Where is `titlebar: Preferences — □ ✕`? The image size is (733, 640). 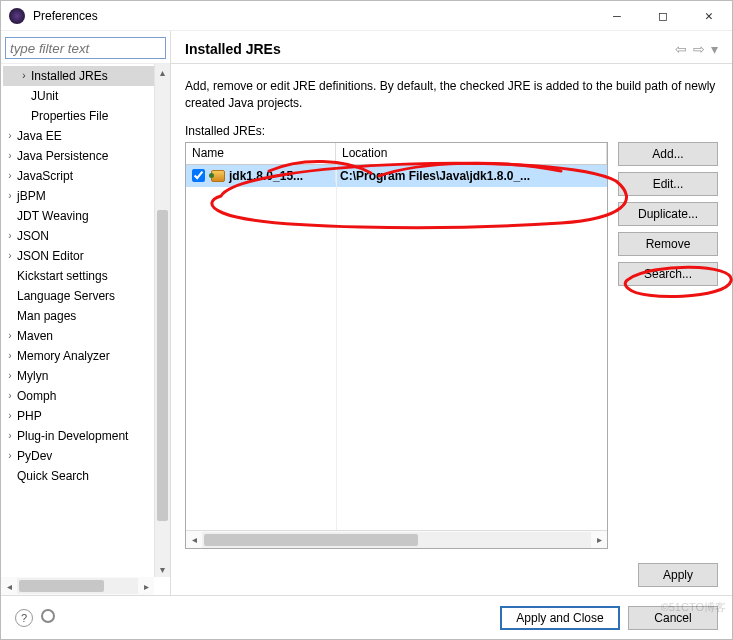 titlebar: Preferences — □ ✕ is located at coordinates (366, 16).